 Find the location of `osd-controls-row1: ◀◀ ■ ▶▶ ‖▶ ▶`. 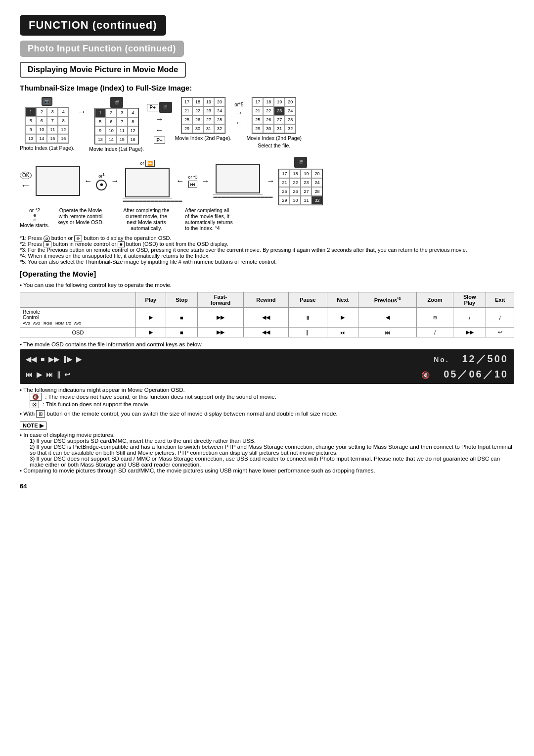

osd-controls-row1: ◀◀ ■ ▶▶ ‖▶ ▶ is located at coordinates (53, 359).